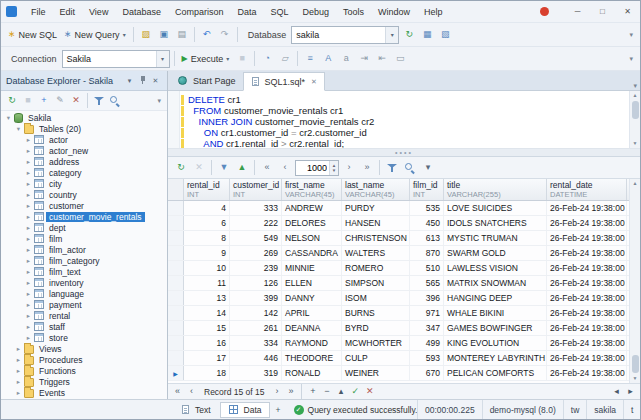 This screenshot has height=420, width=641. What do you see at coordinates (95, 34) in the screenshot?
I see `new-query-button: ∗ New Query ▾` at bounding box center [95, 34].